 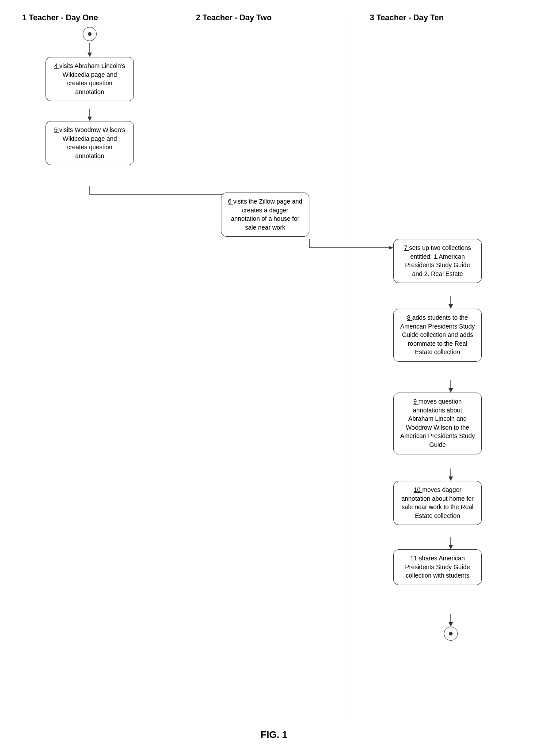 I want to click on box6-label: visits the Zillow page and creates a dag…, so click(x=267, y=215).